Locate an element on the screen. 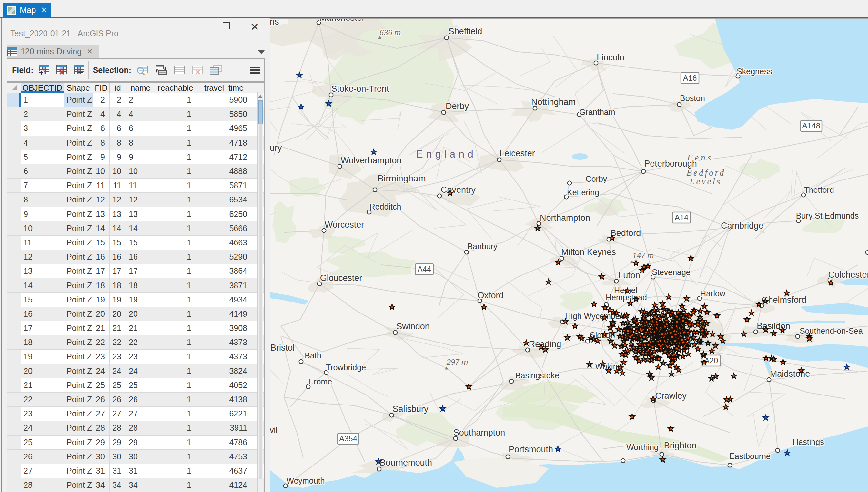  svg-text: Birmingham is located at coordinates (402, 178).